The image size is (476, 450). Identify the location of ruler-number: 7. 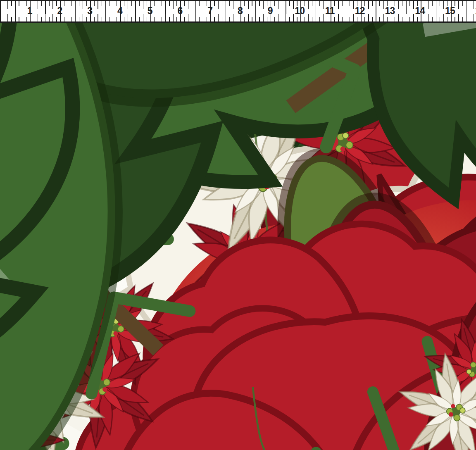
(210, 11).